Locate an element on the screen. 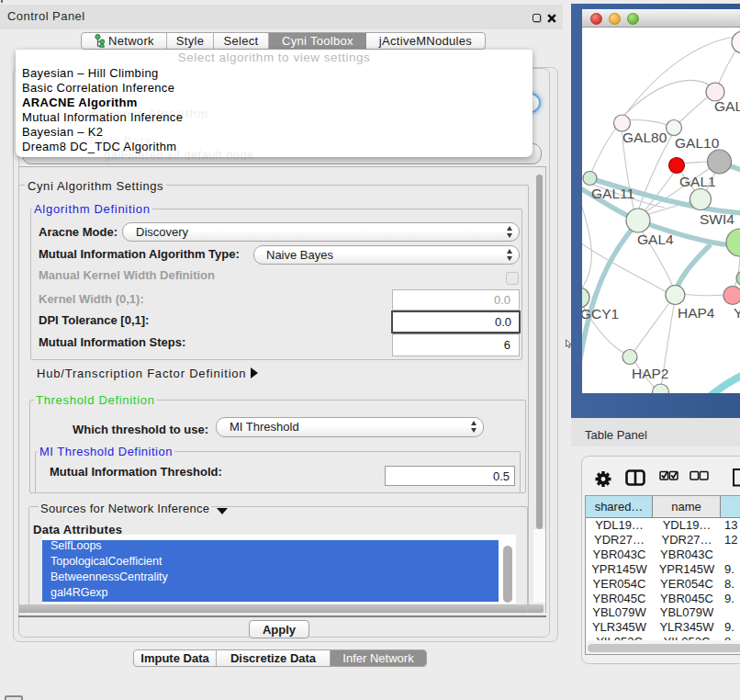  svg-text: GAL80 is located at coordinates (645, 138).